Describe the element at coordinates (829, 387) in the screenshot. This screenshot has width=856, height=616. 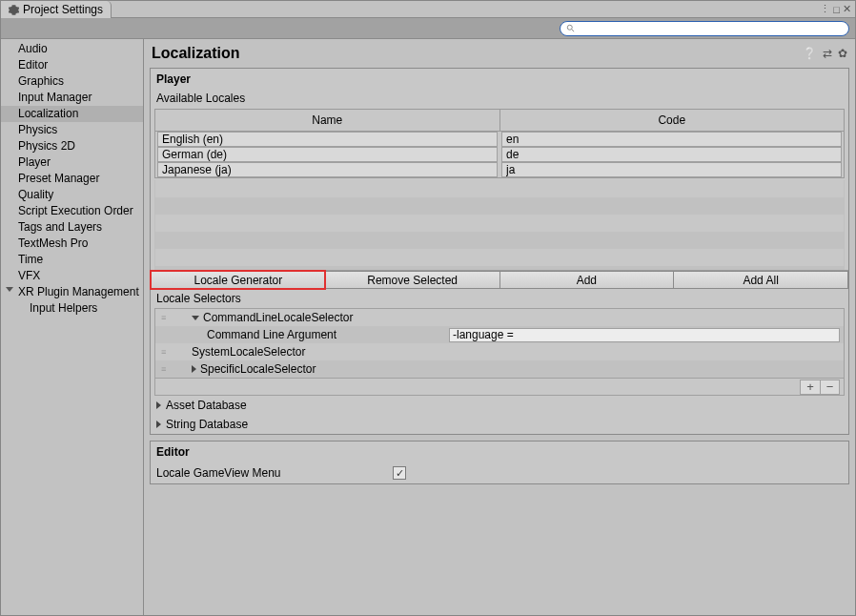
I see `remove-selector-button: −` at that location.